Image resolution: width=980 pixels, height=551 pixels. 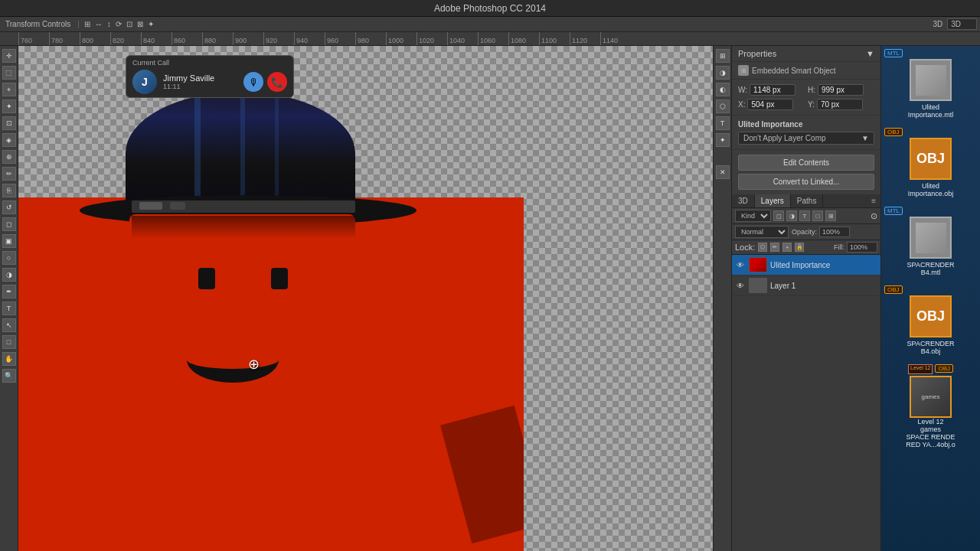 What do you see at coordinates (856, 247) in the screenshot?
I see `fill-row: Fill:` at bounding box center [856, 247].